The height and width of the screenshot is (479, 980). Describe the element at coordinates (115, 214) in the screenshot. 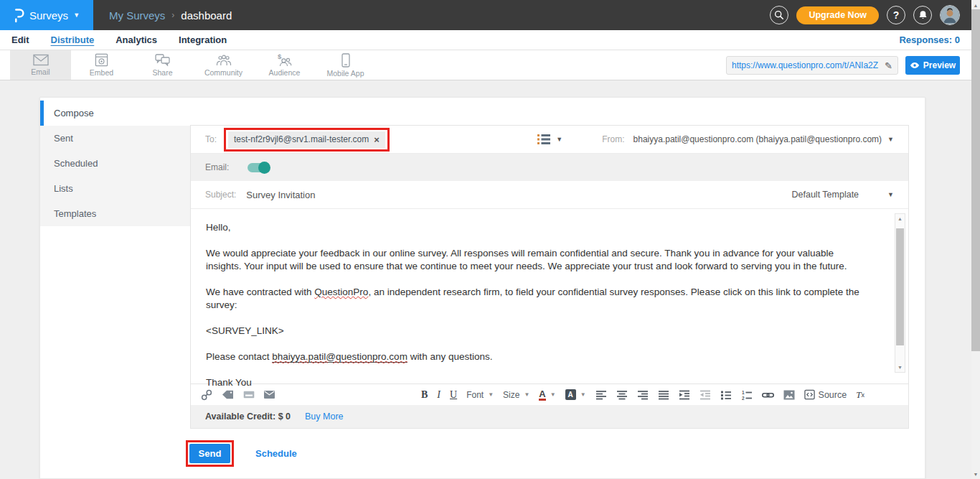

I see `sidebar-item-templates: Templates` at that location.